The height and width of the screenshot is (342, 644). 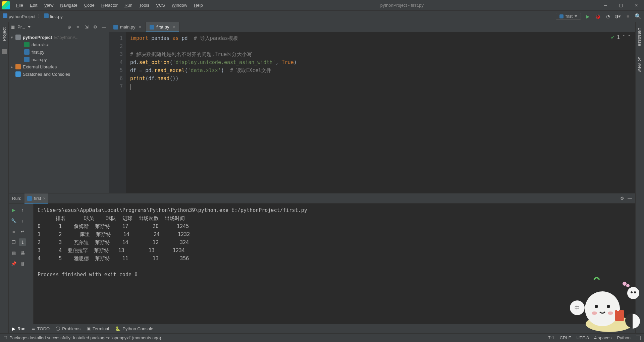 I want to click on menu-run: Run, so click(x=128, y=5).